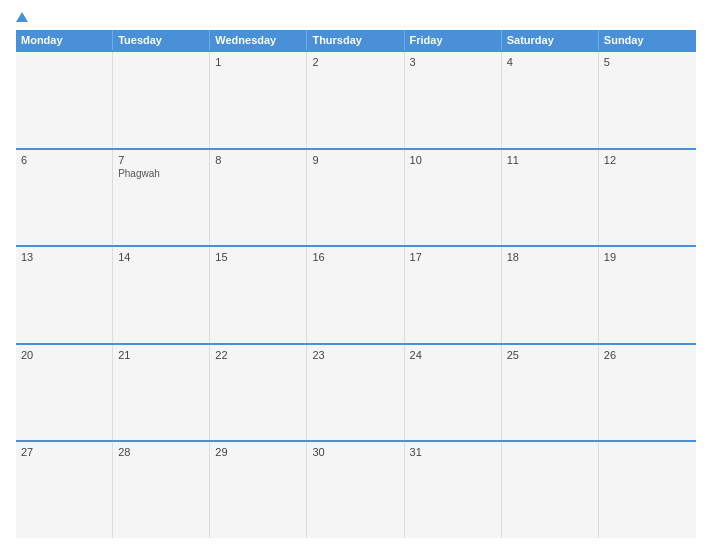  Describe the element at coordinates (64, 295) in the screenshot. I see `calendar-cell: 13` at that location.